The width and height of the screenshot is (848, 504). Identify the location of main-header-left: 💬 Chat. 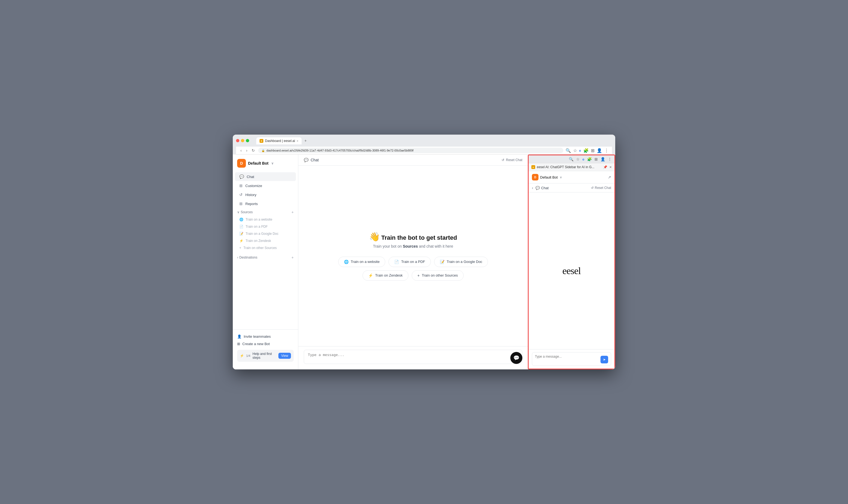
(311, 160).